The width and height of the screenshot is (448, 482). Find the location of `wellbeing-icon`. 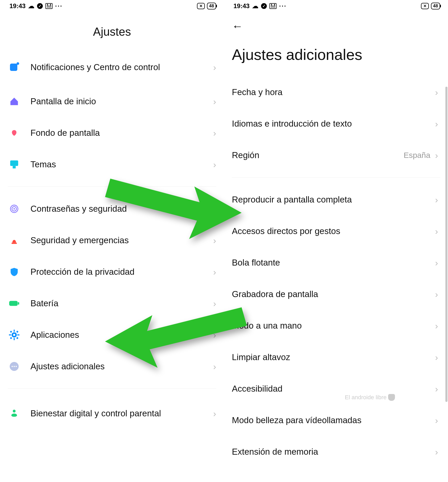

wellbeing-icon is located at coordinates (14, 413).